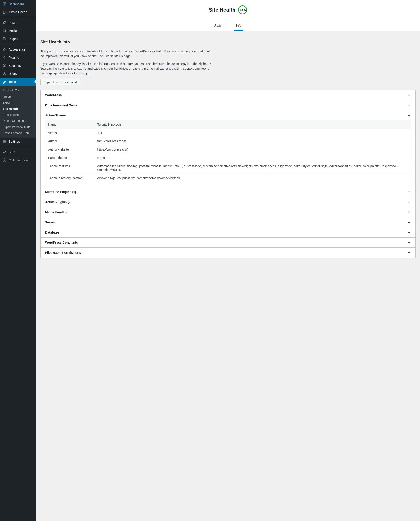 This screenshot has height=521, width=420. Describe the element at coordinates (57, 212) in the screenshot. I see `accordion-title: Media Handling` at that location.